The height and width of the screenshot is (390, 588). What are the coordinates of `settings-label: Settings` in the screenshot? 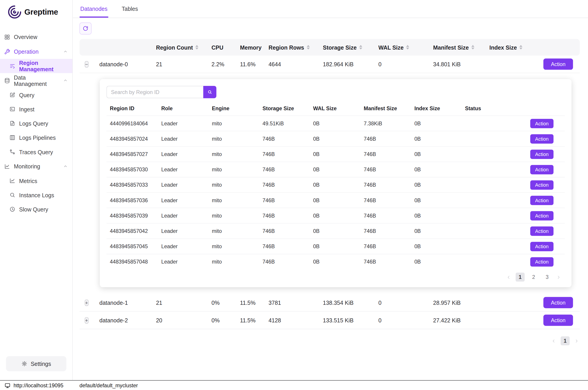 It's located at (41, 364).